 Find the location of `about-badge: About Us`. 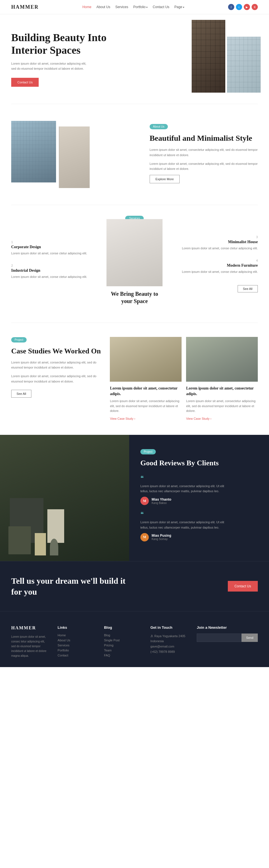

about-badge: About Us is located at coordinates (159, 127).